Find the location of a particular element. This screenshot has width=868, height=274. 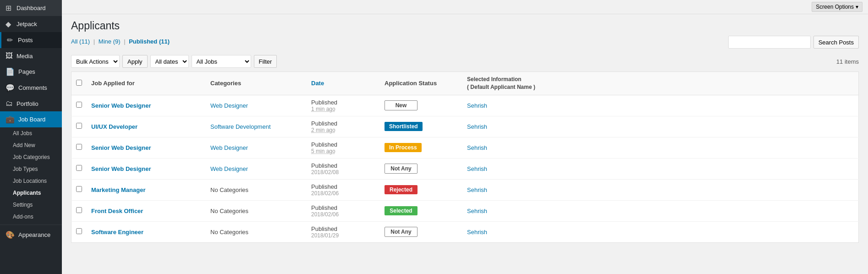

row-job-cell: UI/UX Developer is located at coordinates (146, 126).